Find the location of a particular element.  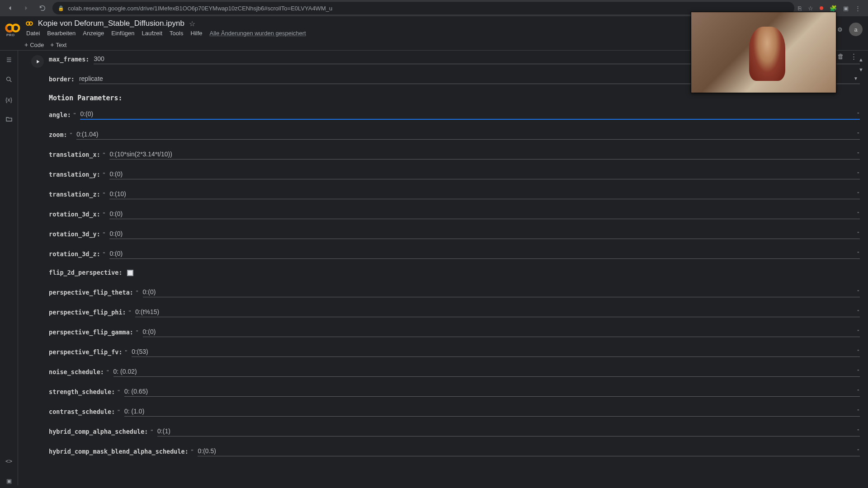

run-button is located at coordinates (38, 61).